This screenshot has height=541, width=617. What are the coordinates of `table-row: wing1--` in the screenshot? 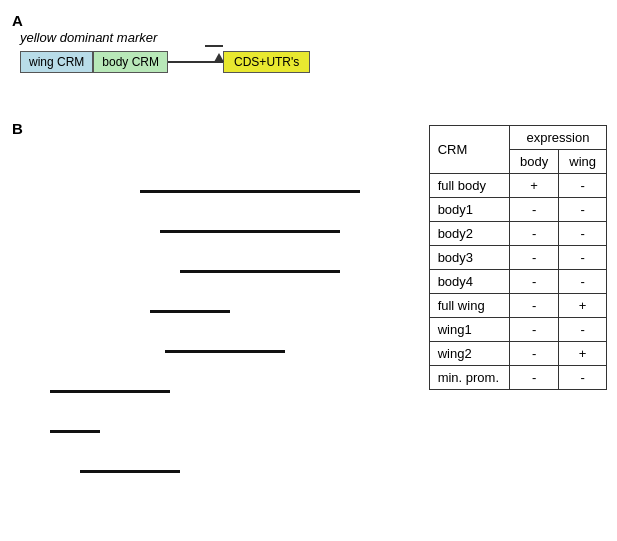 It's located at (518, 330).